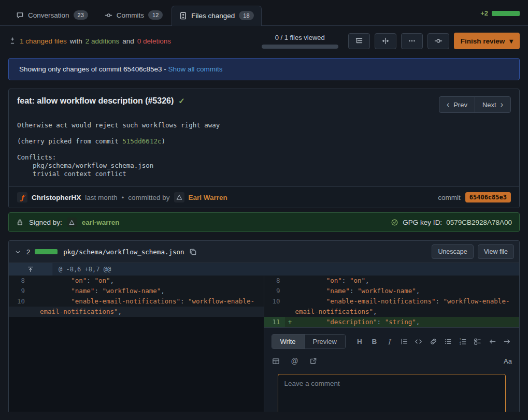 The image size is (528, 420). What do you see at coordinates (183, 16) in the screenshot?
I see `diff-file-icon` at bounding box center [183, 16].